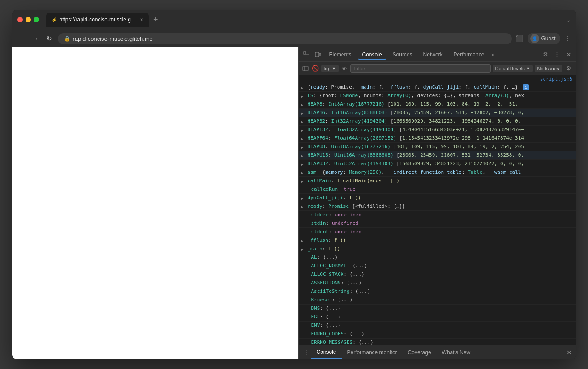 The width and height of the screenshot is (588, 369). Describe the element at coordinates (545, 55) in the screenshot. I see `devtools-settings-button: ⚙` at that location.